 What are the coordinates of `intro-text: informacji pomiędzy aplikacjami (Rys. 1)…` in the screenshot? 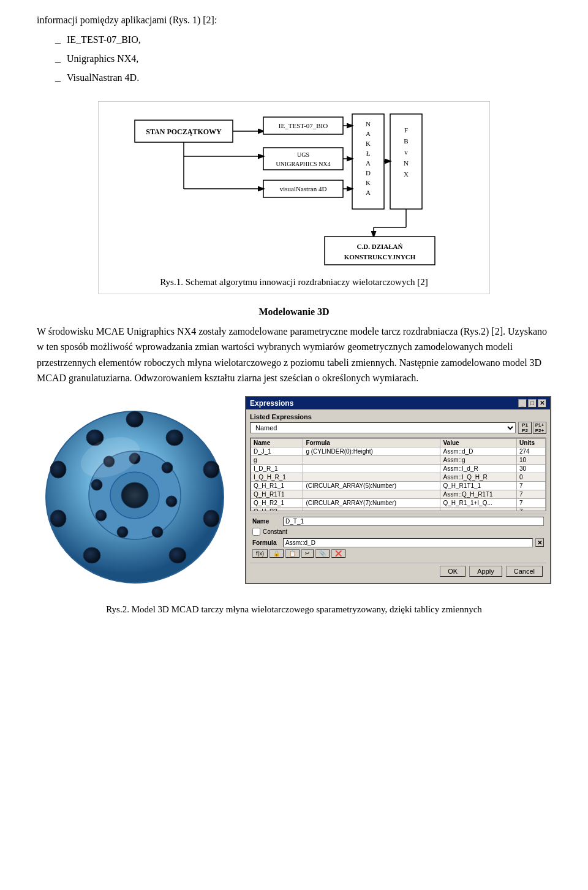 It's located at (294, 20).